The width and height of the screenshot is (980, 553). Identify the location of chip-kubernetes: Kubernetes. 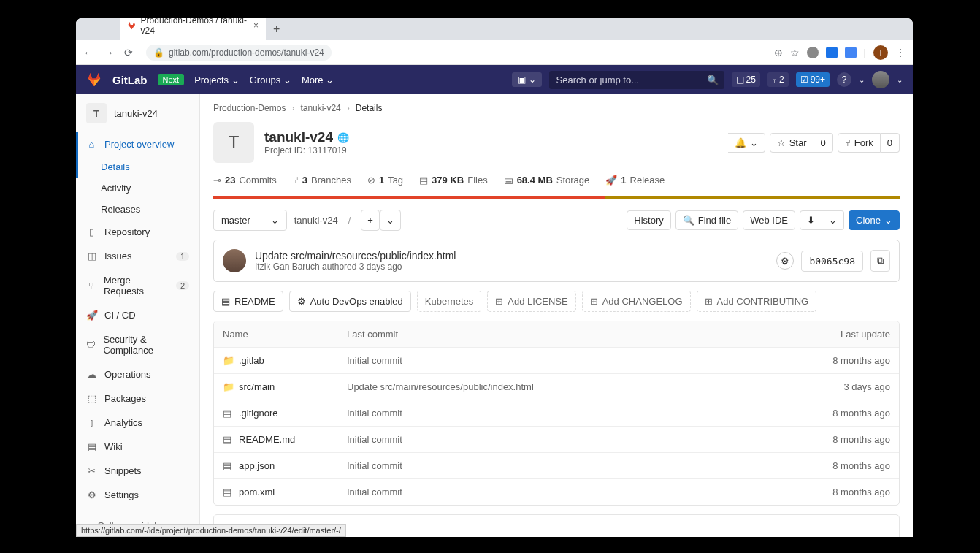
(450, 301).